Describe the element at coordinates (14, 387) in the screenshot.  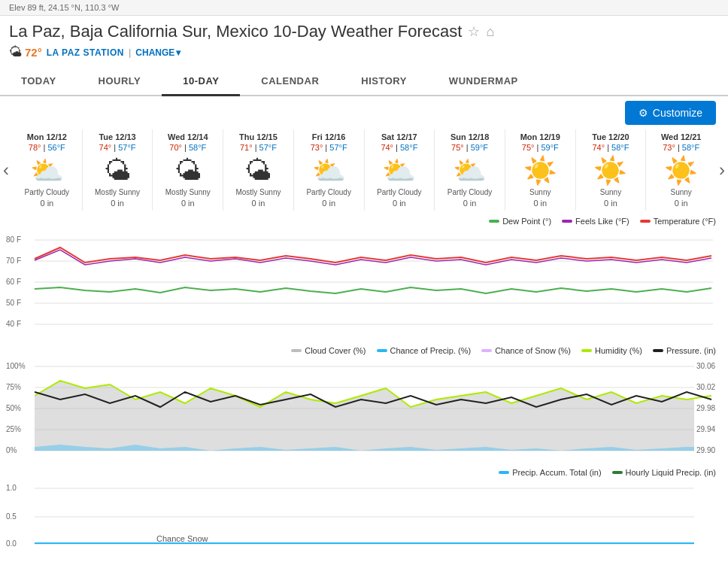
I see `svg-text: 75%` at that location.